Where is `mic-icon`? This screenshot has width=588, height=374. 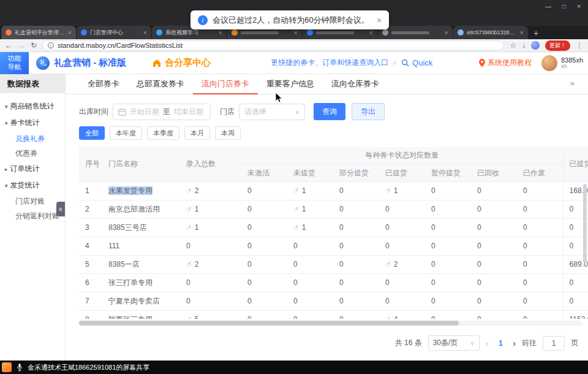
mic-icon is located at coordinates (20, 367).